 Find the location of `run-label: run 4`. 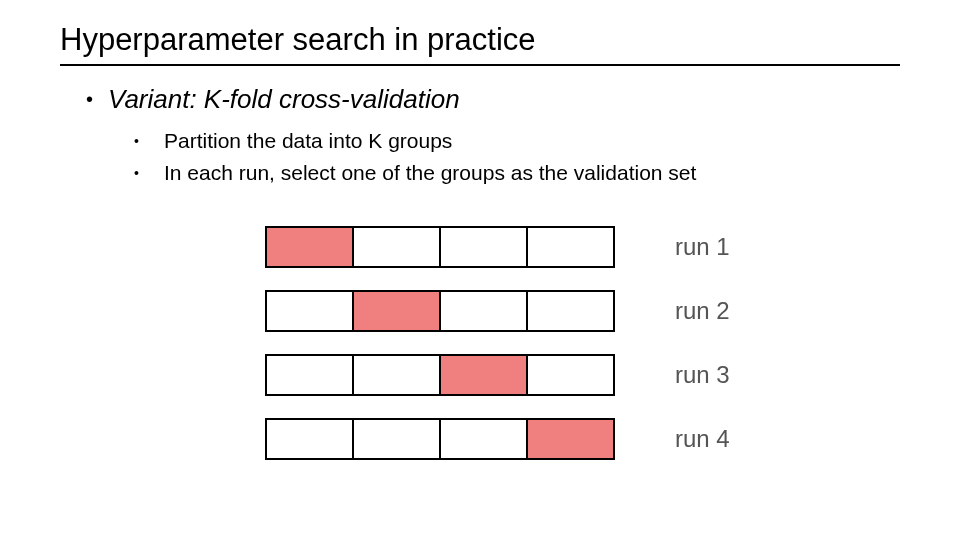

run-label: run 4 is located at coordinates (702, 439).